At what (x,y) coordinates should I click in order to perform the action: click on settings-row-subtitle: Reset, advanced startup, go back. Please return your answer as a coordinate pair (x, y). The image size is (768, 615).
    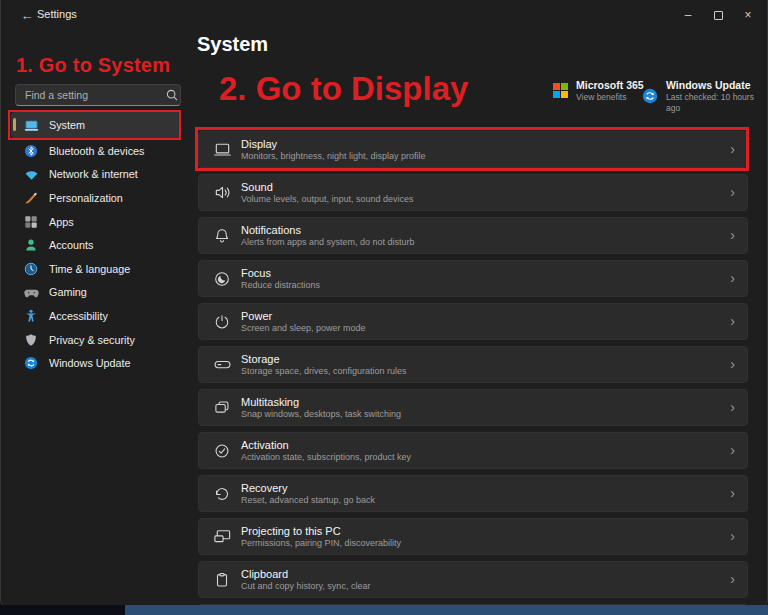
    Looking at the image, I should click on (481, 500).